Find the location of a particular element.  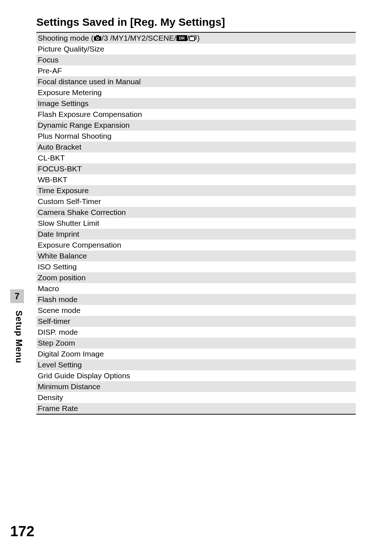

svg-text: DR is located at coordinates (182, 38).